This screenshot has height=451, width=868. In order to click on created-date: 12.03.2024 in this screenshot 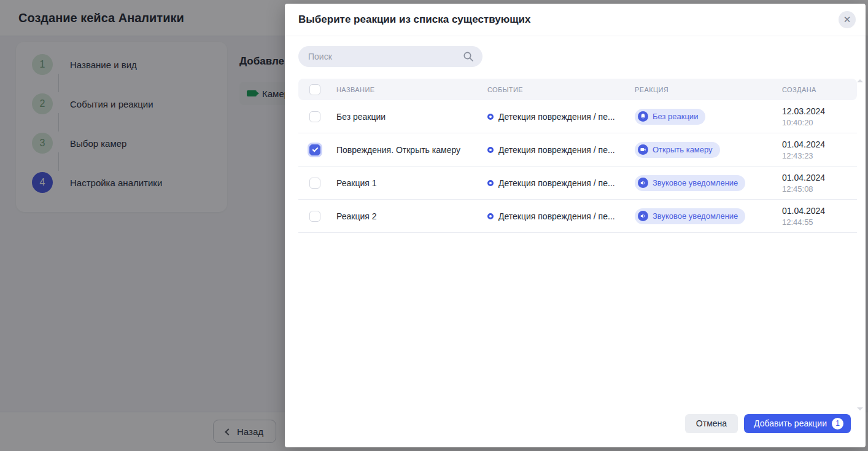, I will do `click(820, 111)`.